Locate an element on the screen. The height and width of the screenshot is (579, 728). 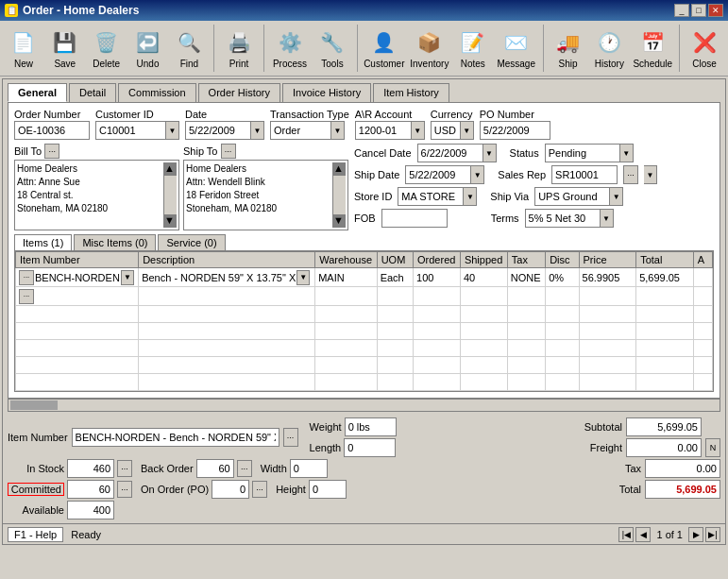
width-input is located at coordinates (309, 468).